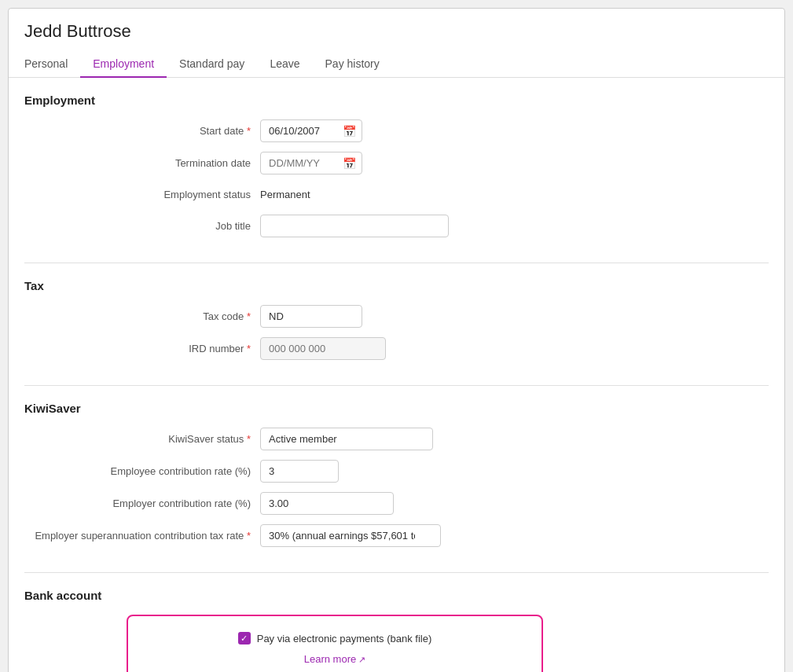 The image size is (793, 672). I want to click on employment-status-value-wrapper: Permanent, so click(285, 195).